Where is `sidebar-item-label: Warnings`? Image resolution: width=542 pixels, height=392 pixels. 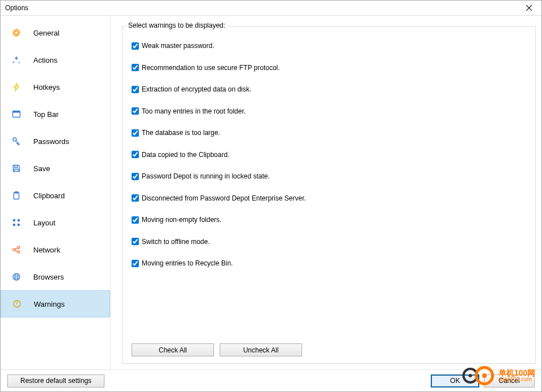
sidebar-item-label: Warnings is located at coordinates (49, 304).